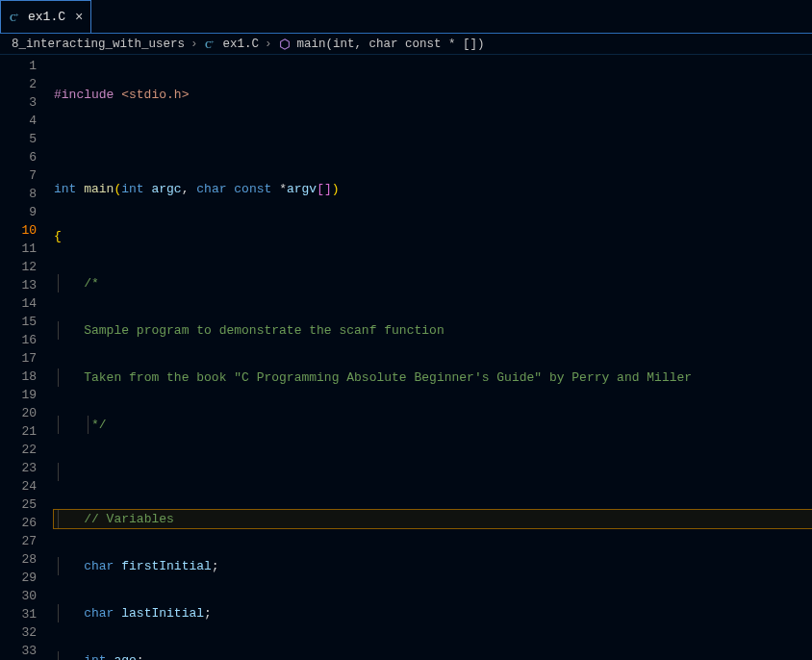 The height and width of the screenshot is (660, 812). What do you see at coordinates (433, 656) in the screenshot?
I see `code-line: int age;` at bounding box center [433, 656].